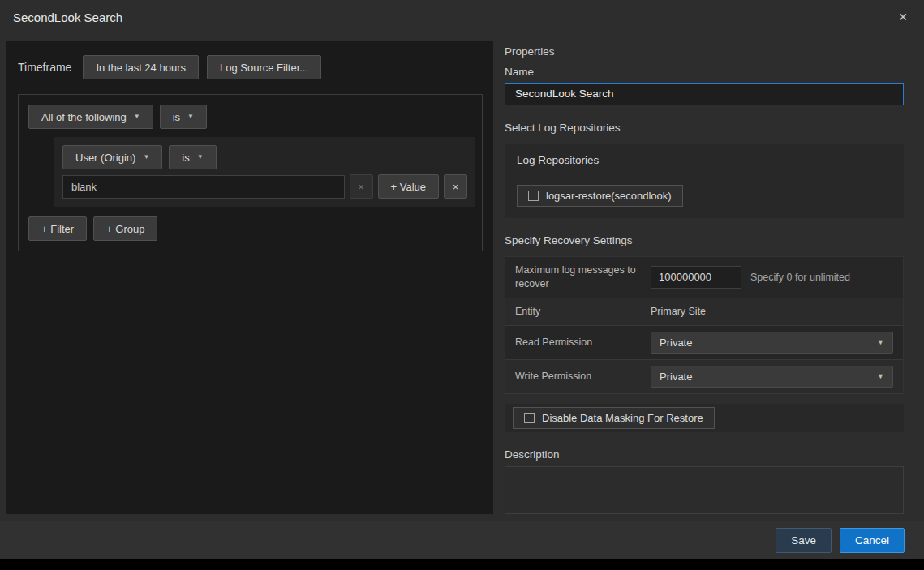 Image resolution: width=924 pixels, height=570 pixels. What do you see at coordinates (204, 186) in the screenshot?
I see `filter-value-input` at bounding box center [204, 186].